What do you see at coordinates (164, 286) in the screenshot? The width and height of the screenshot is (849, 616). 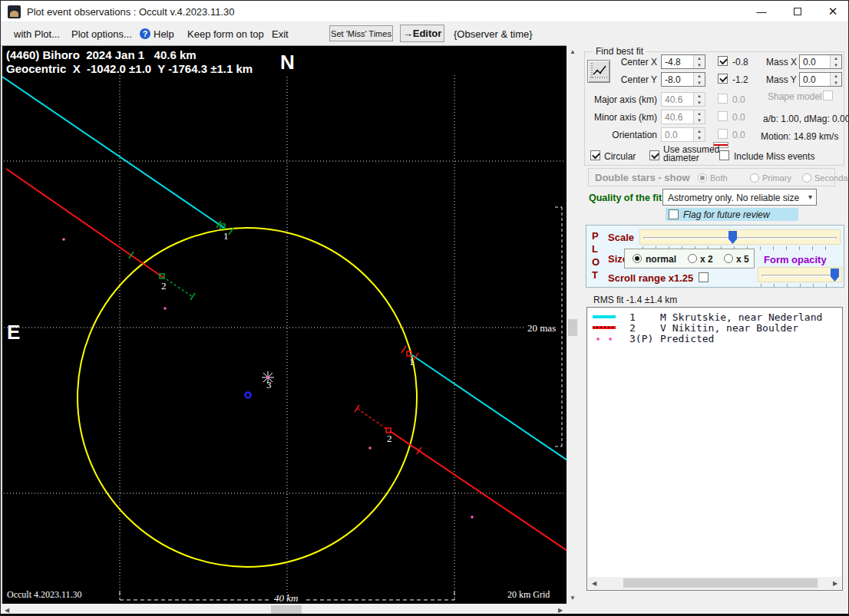 I see `chord2-start-label: 2` at bounding box center [164, 286].